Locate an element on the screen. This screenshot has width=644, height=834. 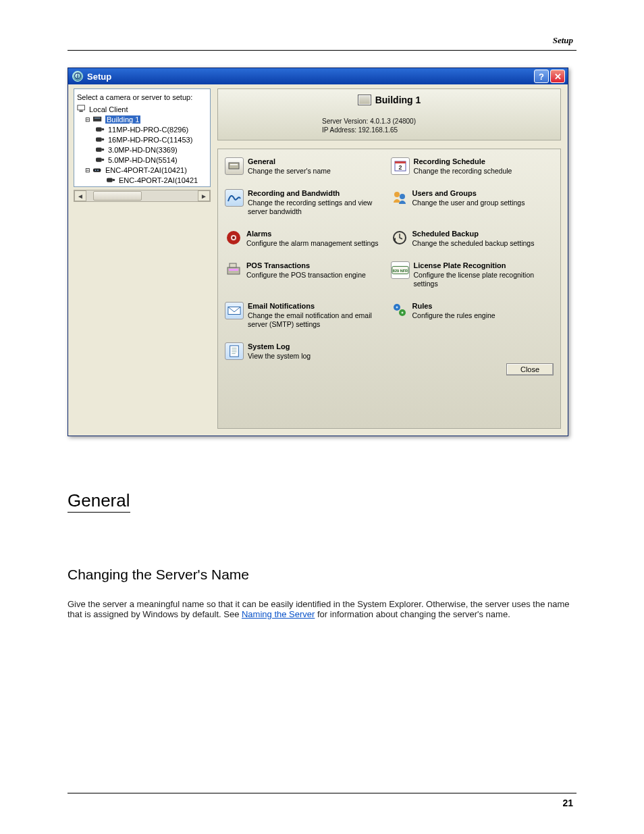
option-desc: Change the scheduled backup settings is located at coordinates (474, 243).